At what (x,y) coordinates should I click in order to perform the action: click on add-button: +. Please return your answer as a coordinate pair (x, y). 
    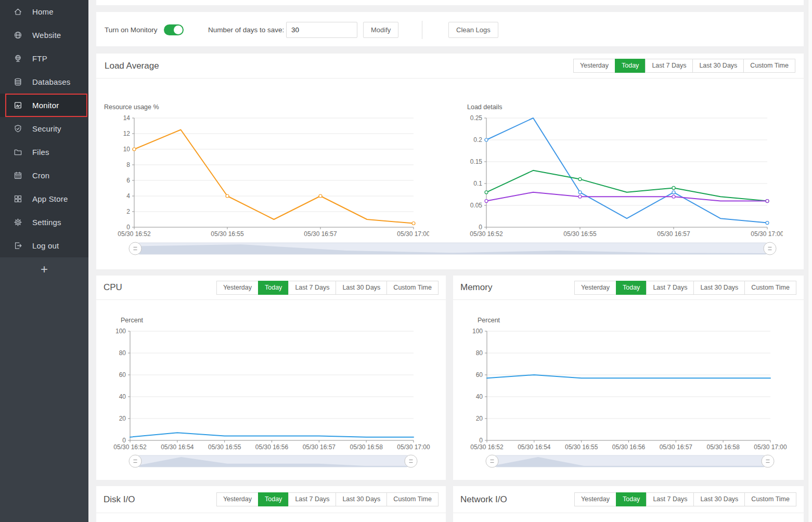
    Looking at the image, I should click on (44, 269).